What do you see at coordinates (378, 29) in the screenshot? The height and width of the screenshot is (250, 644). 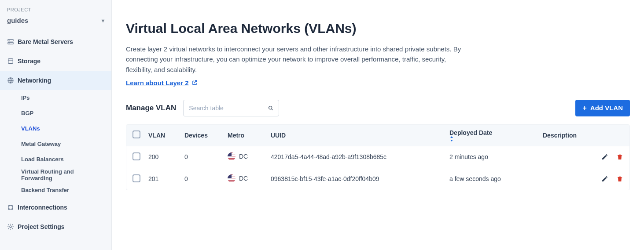 I see `page-title: Virtual Local Area Networks (VLANs)` at bounding box center [378, 29].